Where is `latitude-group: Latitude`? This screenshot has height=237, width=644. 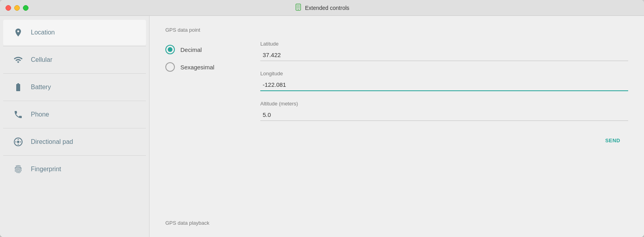 latitude-group: Latitude is located at coordinates (444, 51).